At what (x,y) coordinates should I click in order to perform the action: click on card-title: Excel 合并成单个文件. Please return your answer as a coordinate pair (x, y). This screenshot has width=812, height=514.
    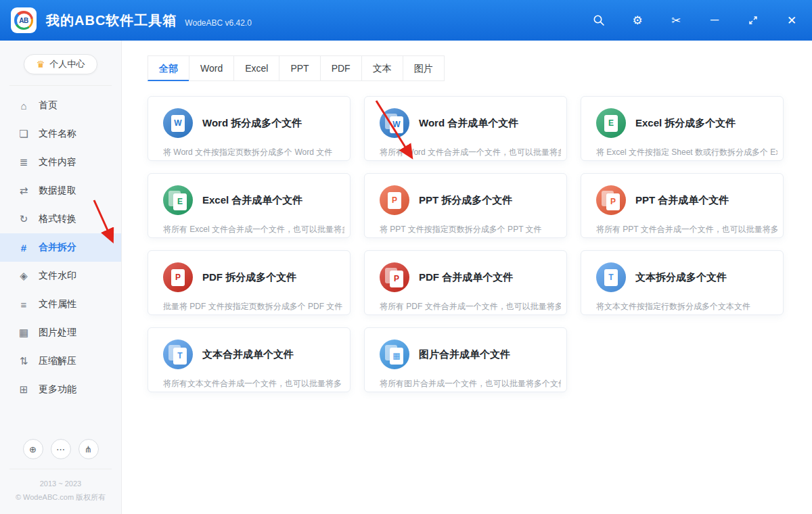
    Looking at the image, I should click on (252, 200).